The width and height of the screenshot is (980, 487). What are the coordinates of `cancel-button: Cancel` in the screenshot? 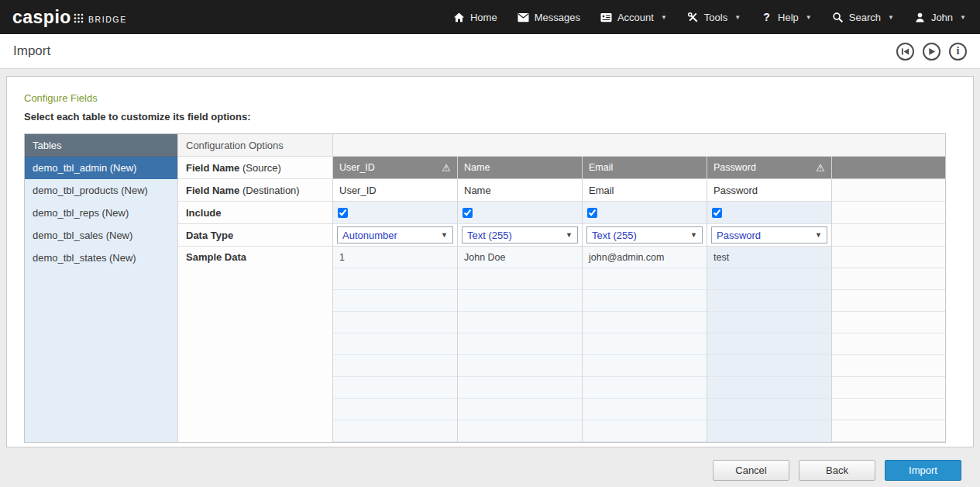 It's located at (751, 470).